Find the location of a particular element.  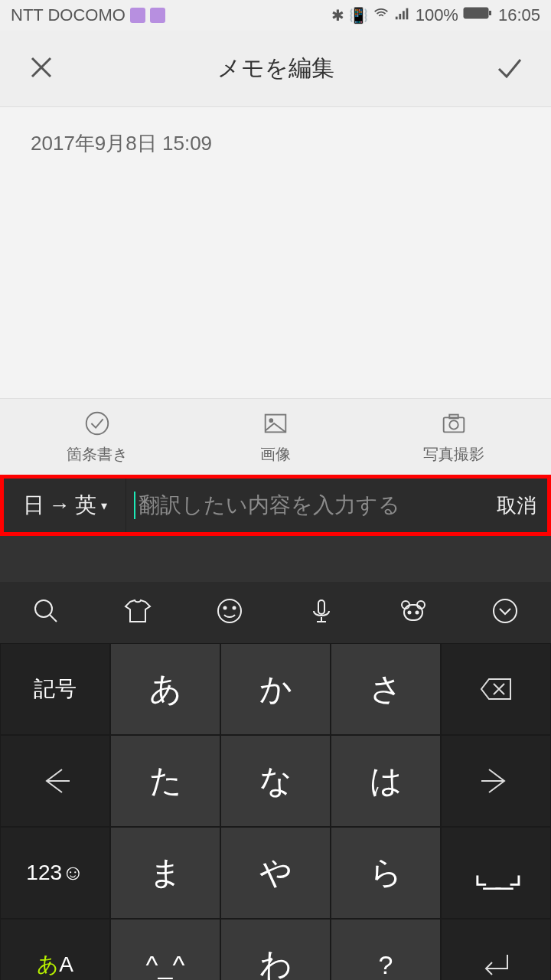

arrow-right-icon: → is located at coordinates (60, 505).